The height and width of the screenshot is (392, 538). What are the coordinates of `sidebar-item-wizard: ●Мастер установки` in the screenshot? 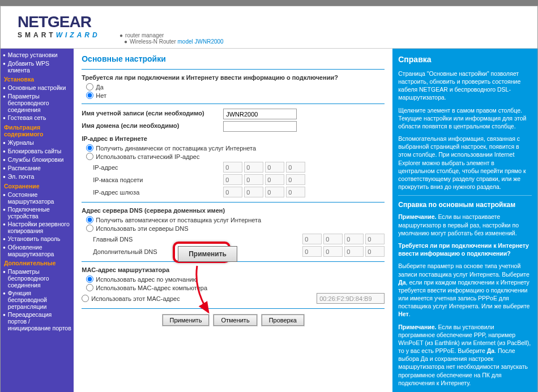 It's located at (37, 55).